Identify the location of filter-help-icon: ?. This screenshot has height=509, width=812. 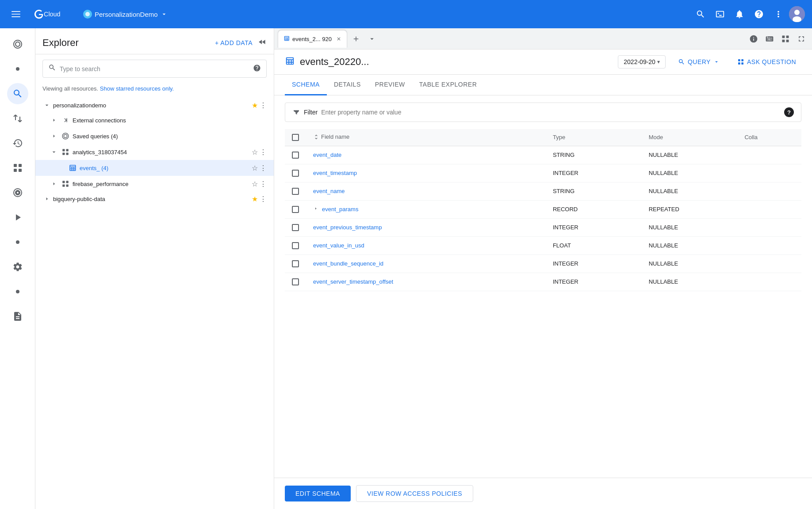
(789, 112).